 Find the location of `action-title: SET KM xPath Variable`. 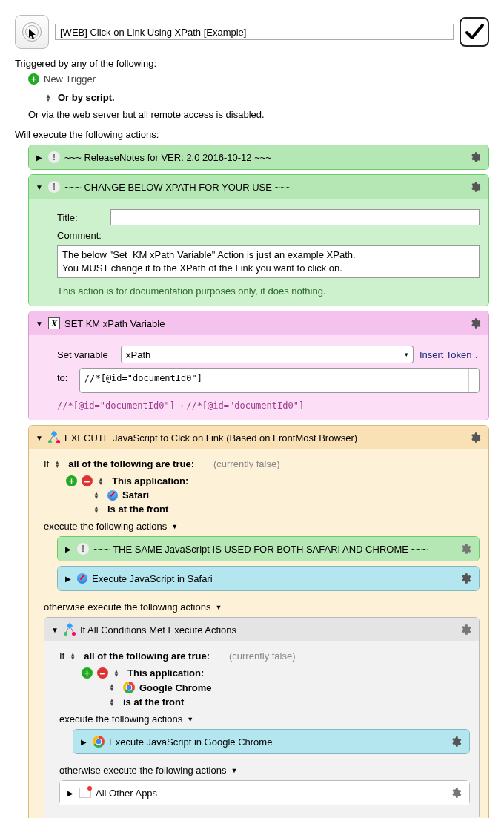

action-title: SET KM xPath Variable is located at coordinates (114, 323).